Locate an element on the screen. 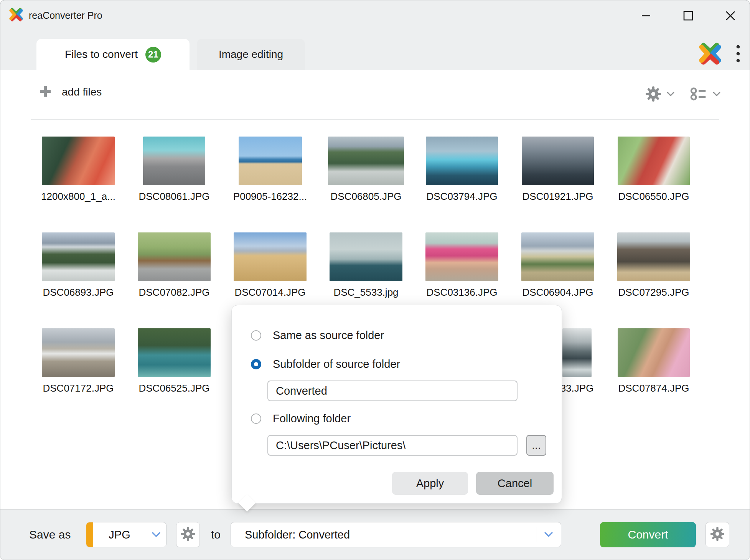  destination-value: Subfolder: Converted is located at coordinates (384, 535).